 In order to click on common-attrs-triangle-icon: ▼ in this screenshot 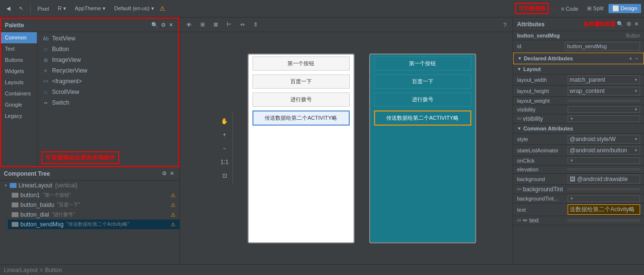, I will do `click(519, 128)`.